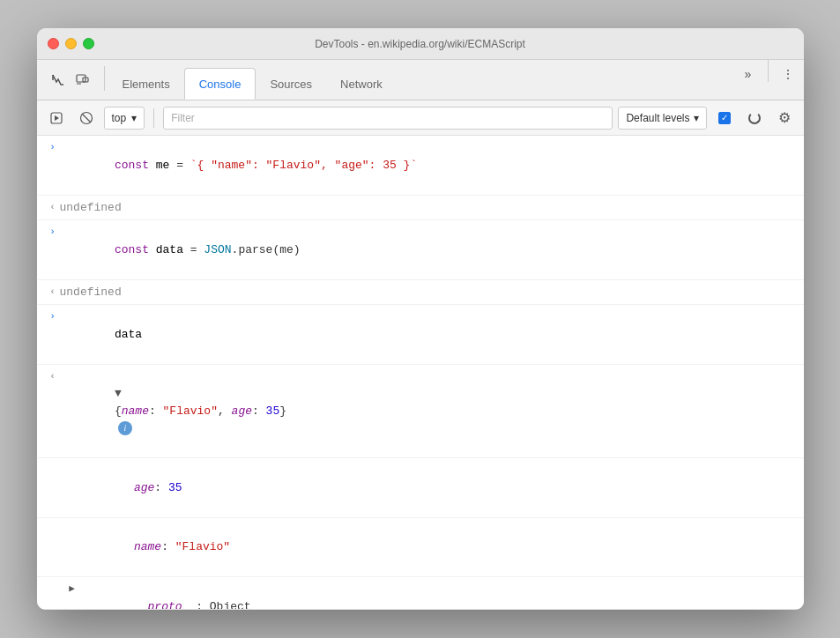 The width and height of the screenshot is (840, 638). I want to click on levels-button: Default levels ▾, so click(662, 118).